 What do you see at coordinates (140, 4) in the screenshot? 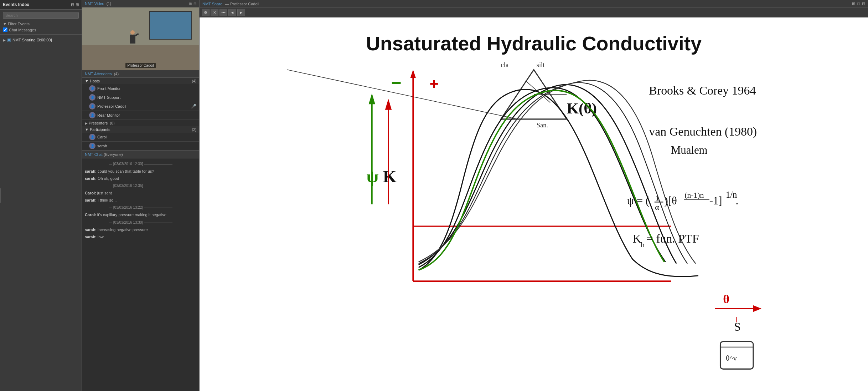
I see `video-header: NMT Video (1) ⊞ ⊟` at bounding box center [140, 4].